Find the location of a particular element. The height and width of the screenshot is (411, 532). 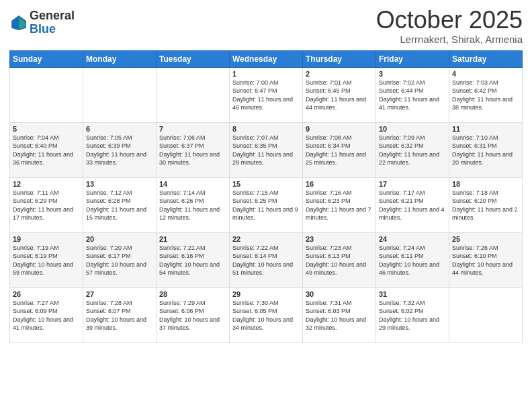

day-number: 9 is located at coordinates (339, 129).